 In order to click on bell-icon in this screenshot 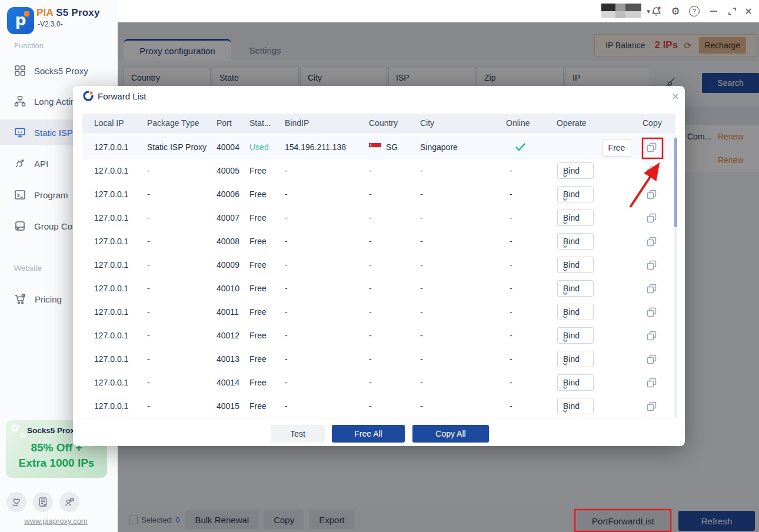, I will do `click(656, 11)`.